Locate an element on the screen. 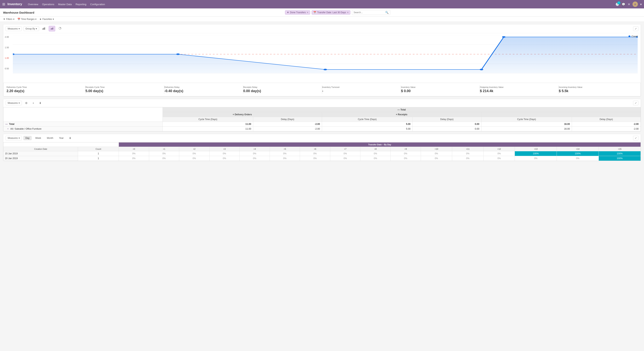 Image resolution: width=644 pixels, height=351 pixels. kpi-incoming-value-value: $ 5.5k is located at coordinates (596, 91).